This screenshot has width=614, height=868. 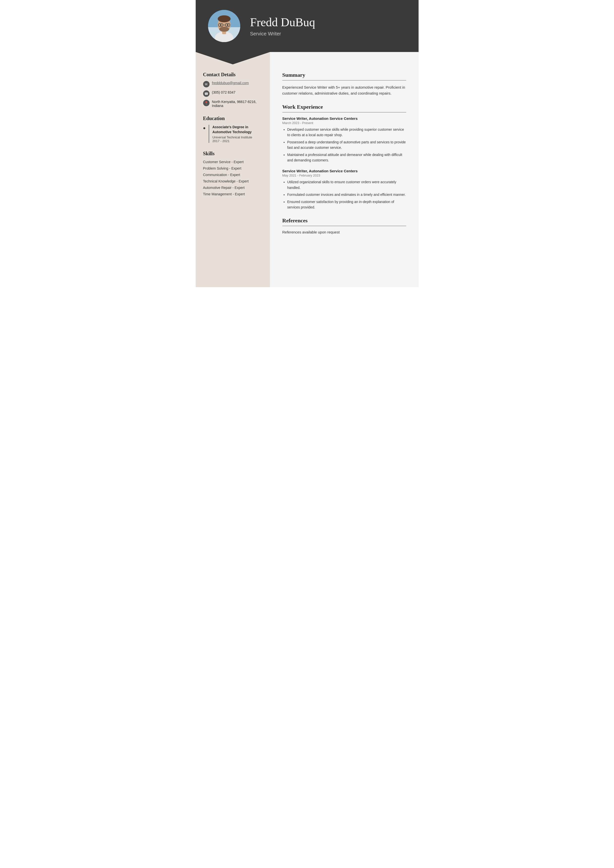 What do you see at coordinates (237, 130) in the screenshot?
I see `edu-degree: Associate's Degree in Automotive Technol…` at bounding box center [237, 130].